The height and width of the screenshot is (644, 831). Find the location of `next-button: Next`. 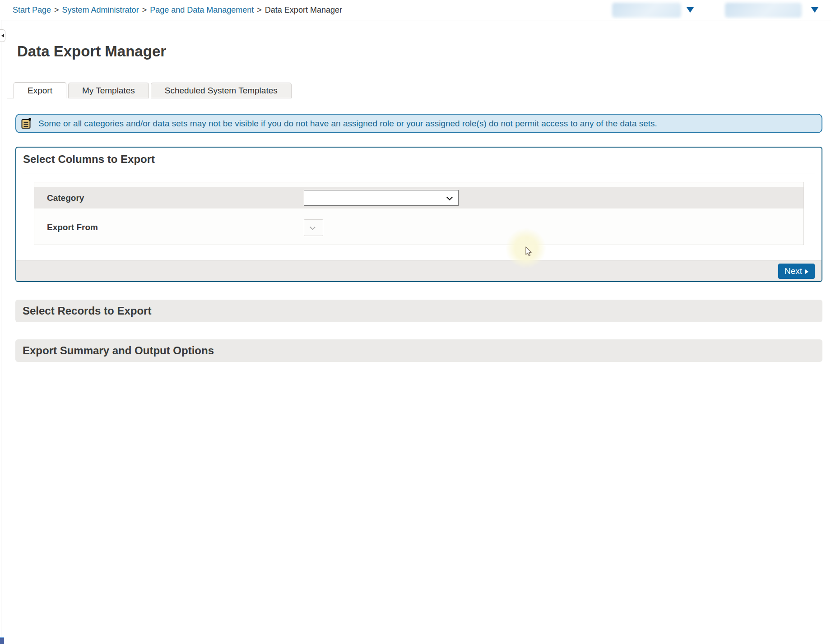

next-button: Next is located at coordinates (796, 271).